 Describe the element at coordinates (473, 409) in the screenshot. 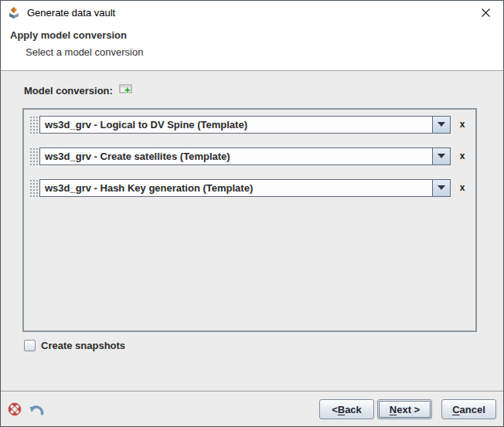

I see `cancel-label-post: ancel` at that location.